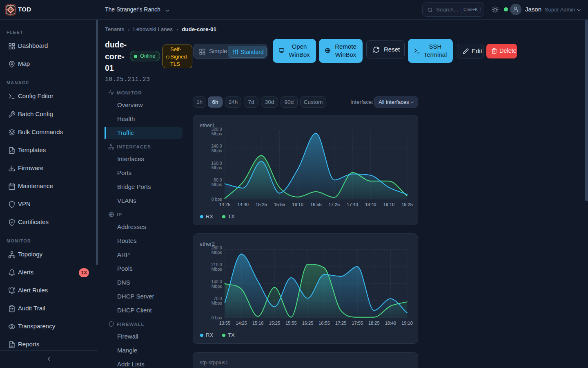 The height and width of the screenshot is (368, 588). I want to click on svg-text: 16:25, so click(308, 323).